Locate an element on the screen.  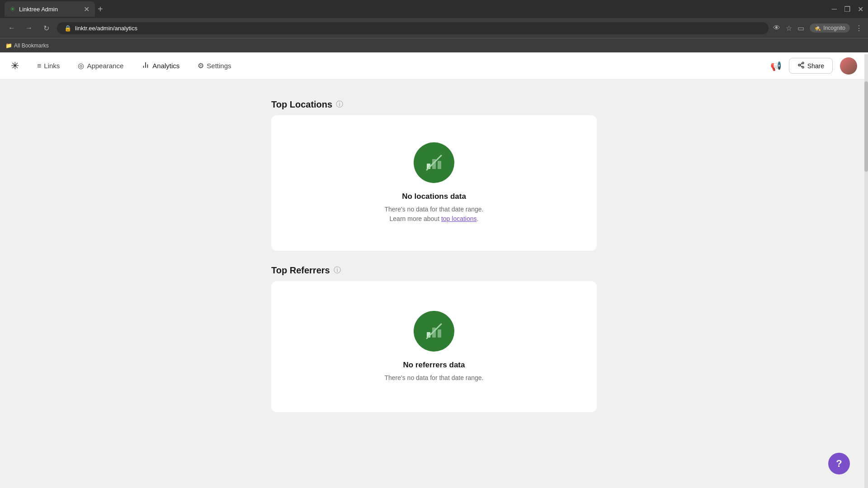
bookmarks-label: All Bookmarks is located at coordinates (32, 46).